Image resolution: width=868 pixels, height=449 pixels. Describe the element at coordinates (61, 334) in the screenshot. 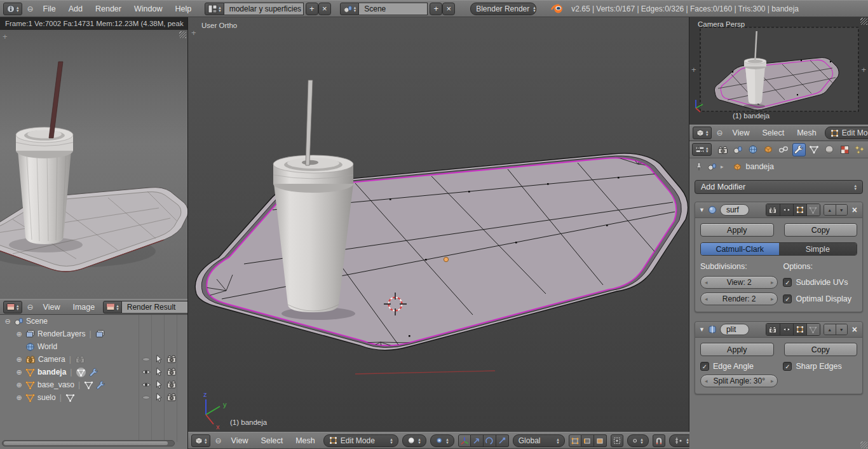

I see `outliner-item-renderlayers: RenderLayers` at that location.